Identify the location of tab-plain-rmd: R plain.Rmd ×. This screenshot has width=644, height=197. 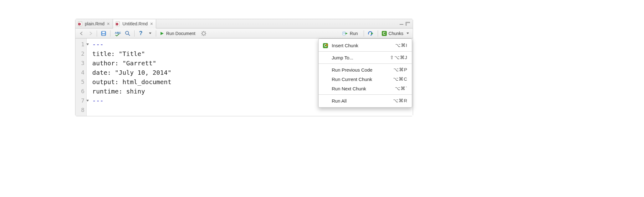
(94, 24).